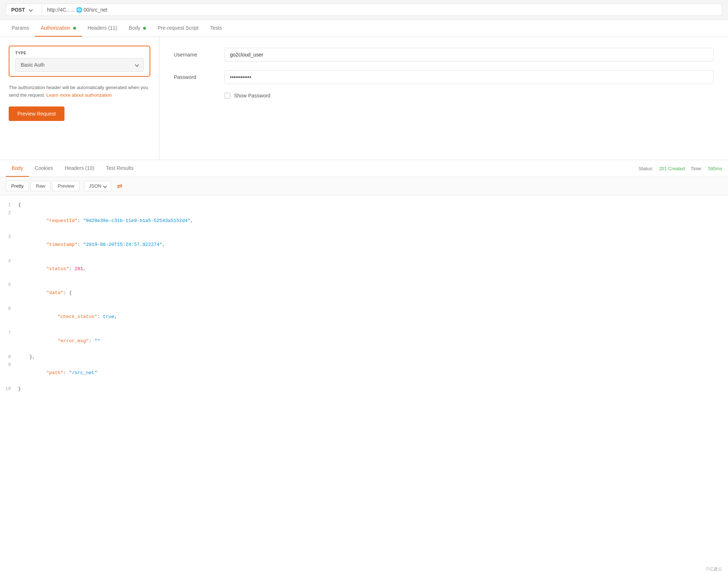 The height and width of the screenshot is (578, 728). I want to click on code-line-5: 5 "data": {, so click(364, 293).